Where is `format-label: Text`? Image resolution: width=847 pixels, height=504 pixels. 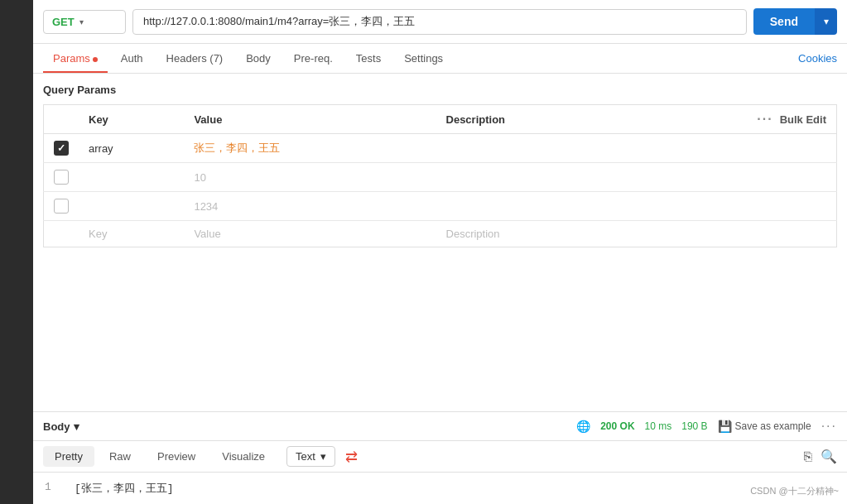
format-label: Text is located at coordinates (306, 457).